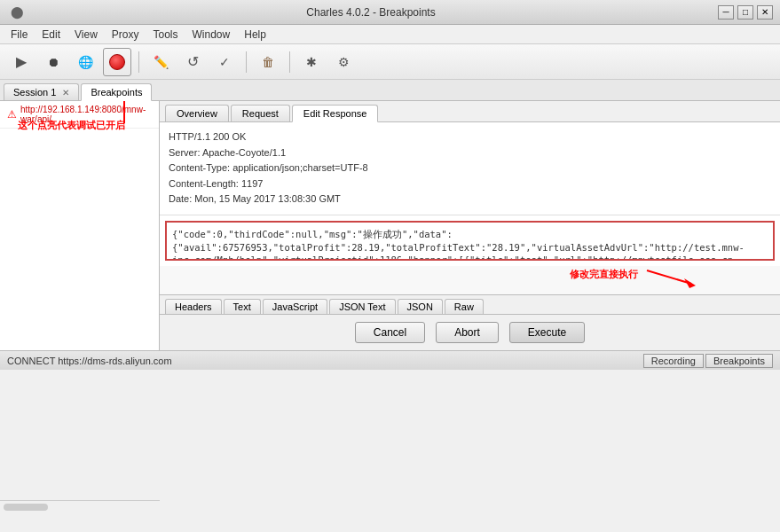 This screenshot has height=532, width=780. Describe the element at coordinates (197, 113) in the screenshot. I see `tab-overview: Overview` at that location.